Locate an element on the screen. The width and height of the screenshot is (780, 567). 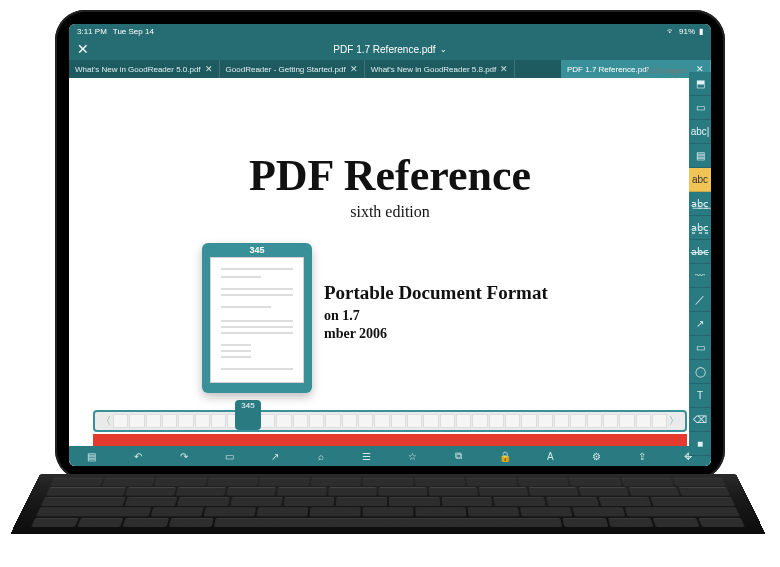
arrow-icon: ↗ is located at coordinates (700, 324).